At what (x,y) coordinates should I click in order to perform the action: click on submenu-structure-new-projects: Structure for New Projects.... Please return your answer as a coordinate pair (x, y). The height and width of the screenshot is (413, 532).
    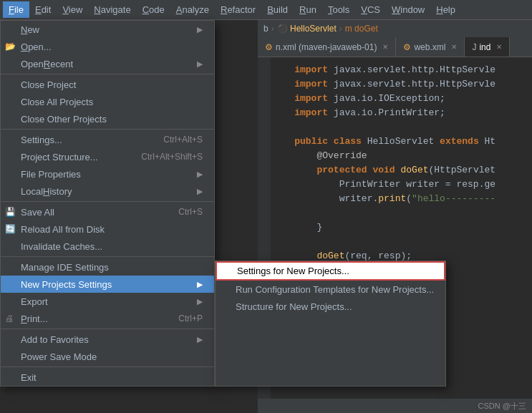
    Looking at the image, I should click on (331, 306).